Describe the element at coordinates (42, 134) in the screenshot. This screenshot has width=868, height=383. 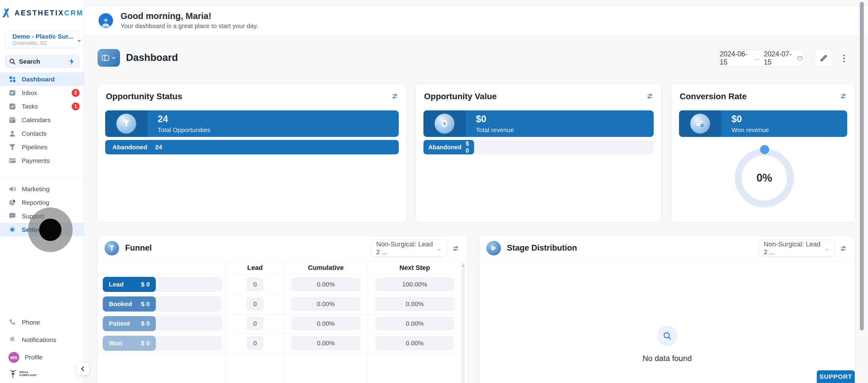
I see `sidebar-item-contacts: Contacts` at that location.